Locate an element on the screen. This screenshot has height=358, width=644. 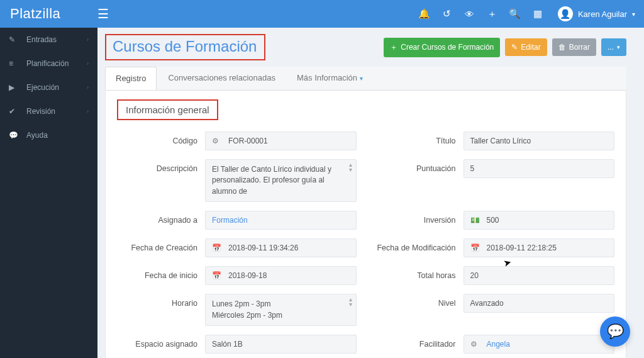
value-total-horas: 20 is located at coordinates (474, 276).